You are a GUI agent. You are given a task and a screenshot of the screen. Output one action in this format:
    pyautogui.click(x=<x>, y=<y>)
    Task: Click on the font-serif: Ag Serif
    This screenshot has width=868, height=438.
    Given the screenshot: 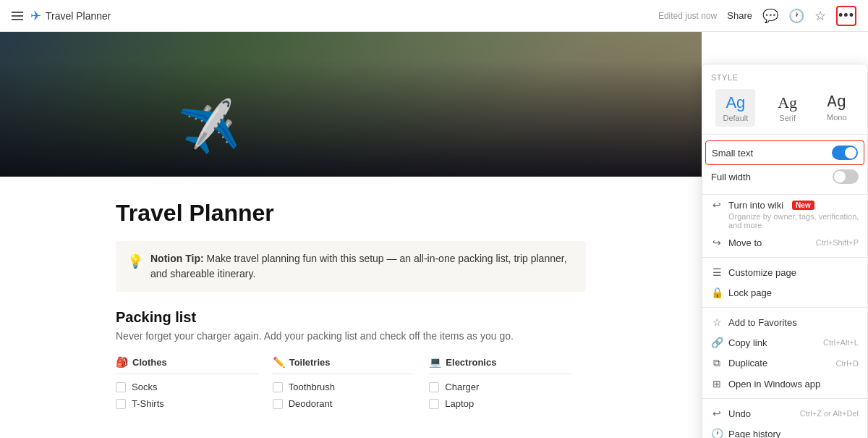 What is the action you would take?
    pyautogui.click(x=787, y=108)
    